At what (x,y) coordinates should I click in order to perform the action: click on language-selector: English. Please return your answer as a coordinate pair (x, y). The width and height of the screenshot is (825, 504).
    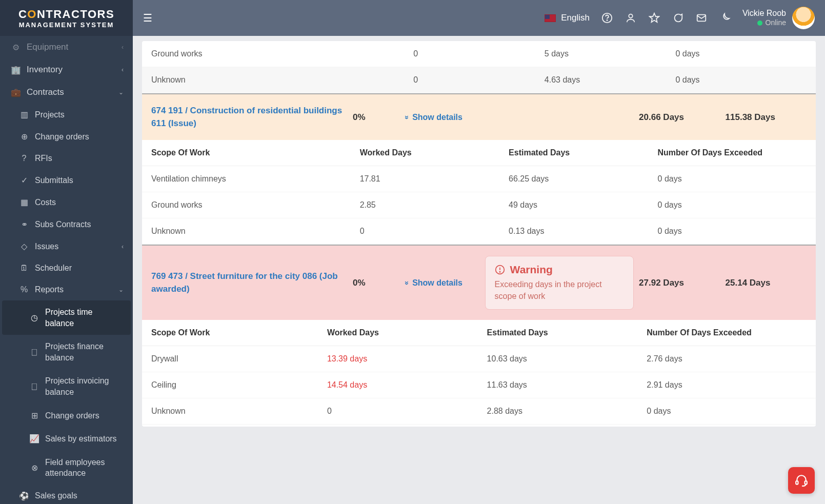
    Looking at the image, I should click on (567, 18).